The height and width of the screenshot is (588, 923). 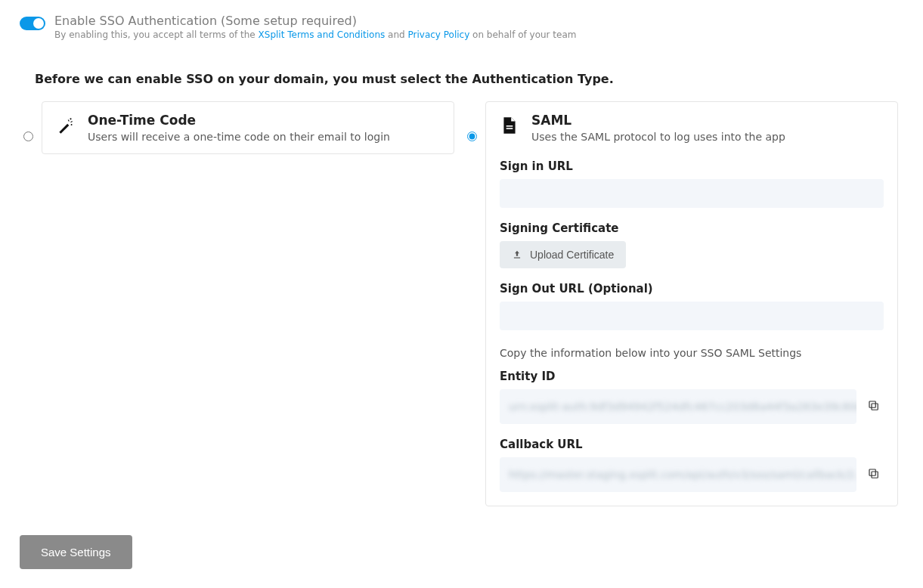 What do you see at coordinates (874, 407) in the screenshot?
I see `copy-entity-id-button` at bounding box center [874, 407].